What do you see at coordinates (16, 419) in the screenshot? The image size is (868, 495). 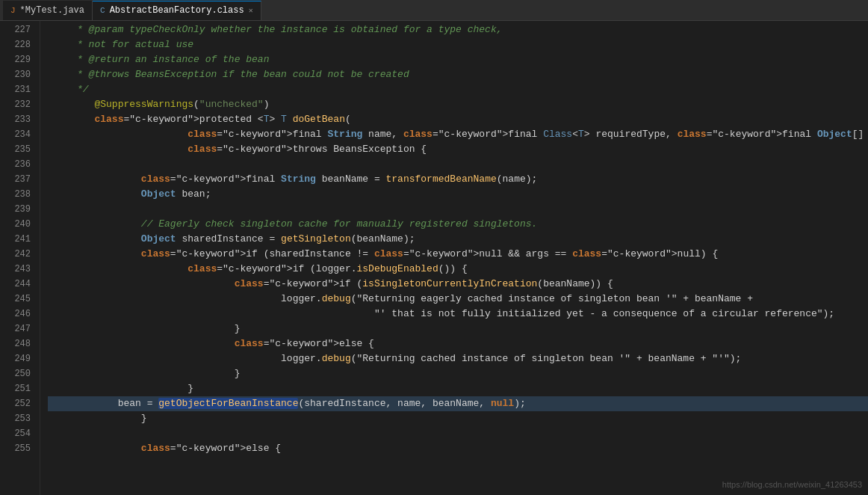 I see `line-number-253: 253` at bounding box center [16, 419].